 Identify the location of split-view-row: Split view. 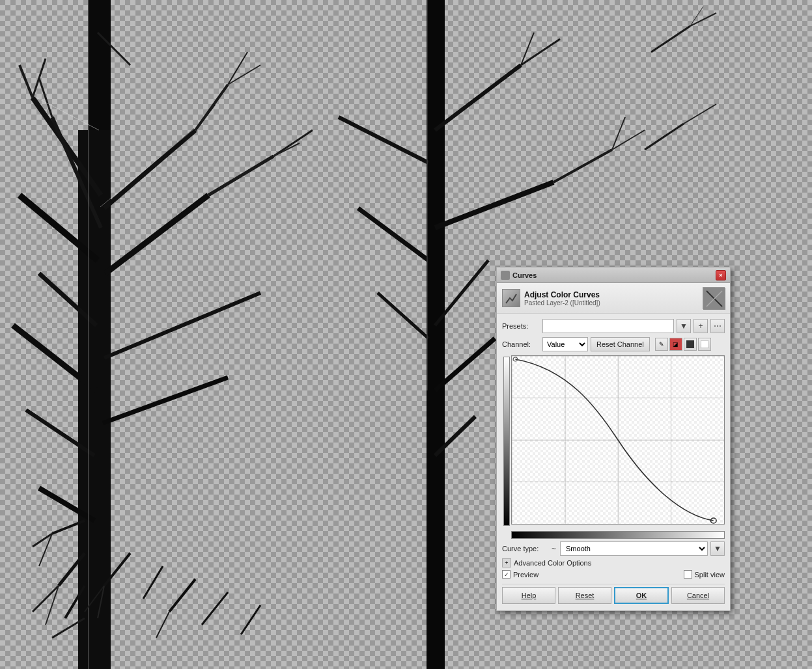
(705, 574).